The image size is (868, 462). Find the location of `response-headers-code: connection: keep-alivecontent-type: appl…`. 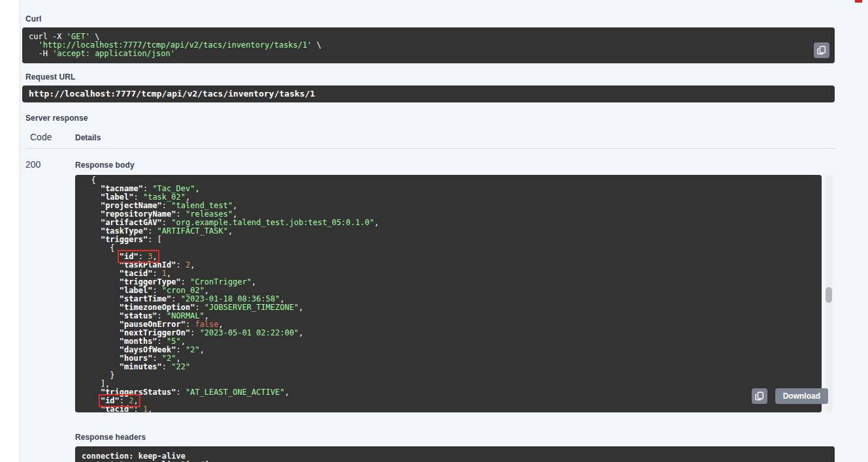

response-headers-code: connection: keep-alivecontent-type: appl… is located at coordinates (455, 457).